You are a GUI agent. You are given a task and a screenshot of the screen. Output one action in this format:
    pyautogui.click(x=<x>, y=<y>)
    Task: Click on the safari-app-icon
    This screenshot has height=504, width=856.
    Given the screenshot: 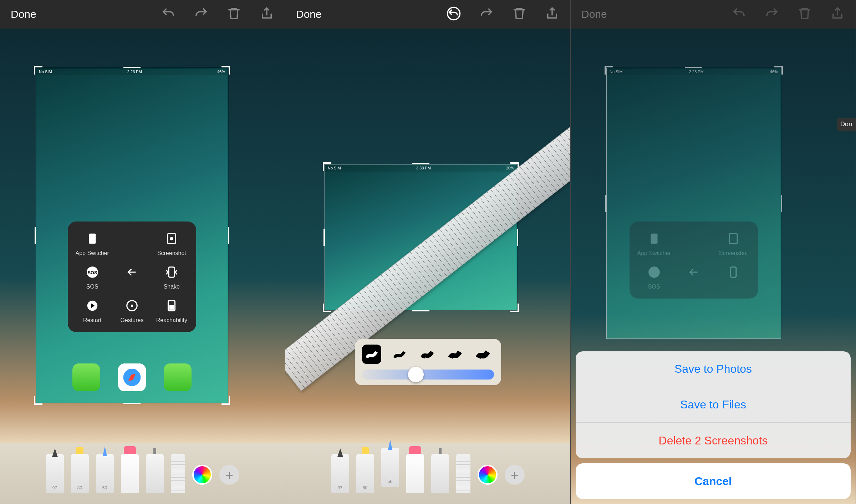 What is the action you would take?
    pyautogui.click(x=132, y=377)
    